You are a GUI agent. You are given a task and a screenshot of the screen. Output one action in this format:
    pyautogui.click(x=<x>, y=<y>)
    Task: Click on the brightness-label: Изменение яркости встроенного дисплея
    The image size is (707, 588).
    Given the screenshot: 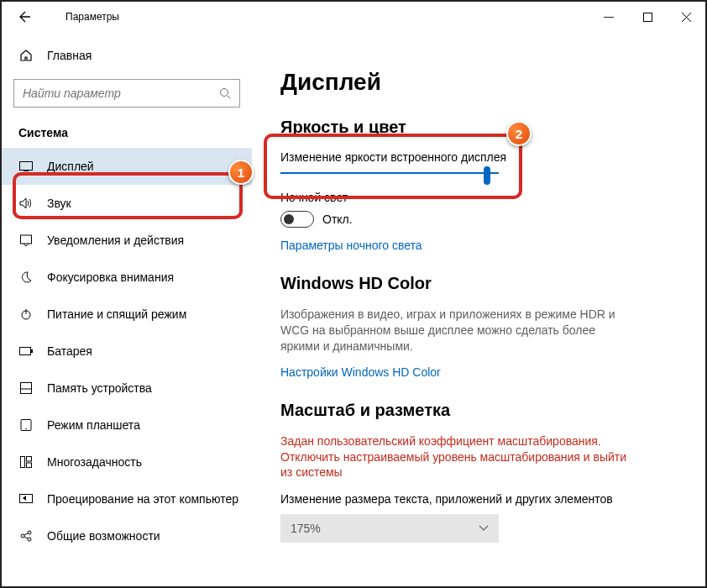 What is the action you would take?
    pyautogui.click(x=477, y=157)
    